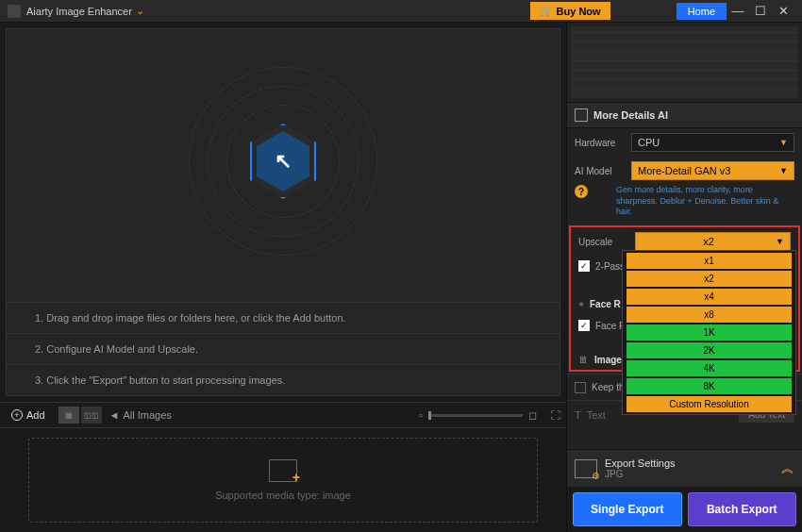 The image size is (802, 532). I want to click on minimize-button: —, so click(738, 11).